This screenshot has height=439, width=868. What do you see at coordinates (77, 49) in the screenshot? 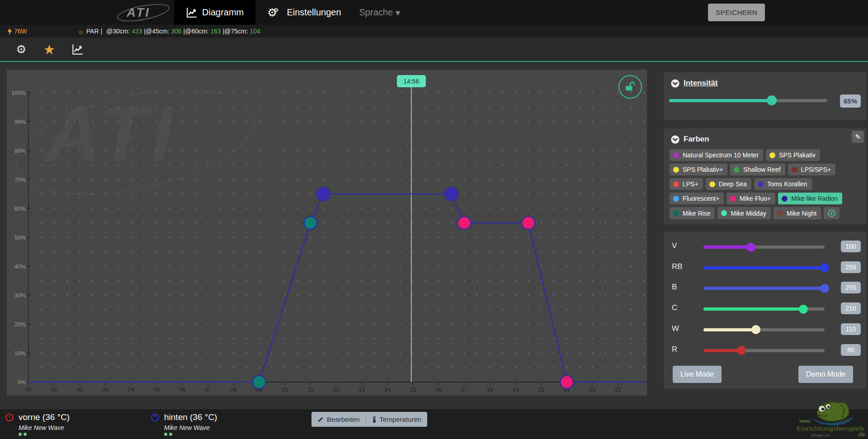
I see `chart-view-icon` at bounding box center [77, 49].